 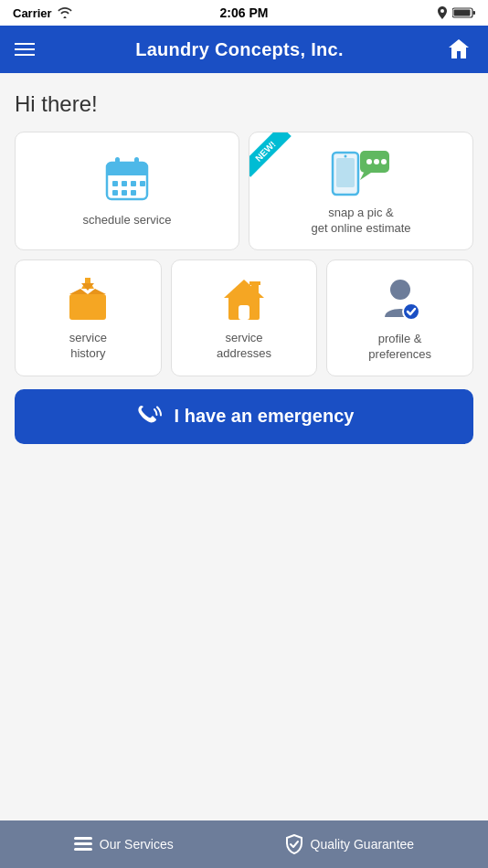 I want to click on service-addresses-card: serviceaddresses, so click(x=245, y=318).